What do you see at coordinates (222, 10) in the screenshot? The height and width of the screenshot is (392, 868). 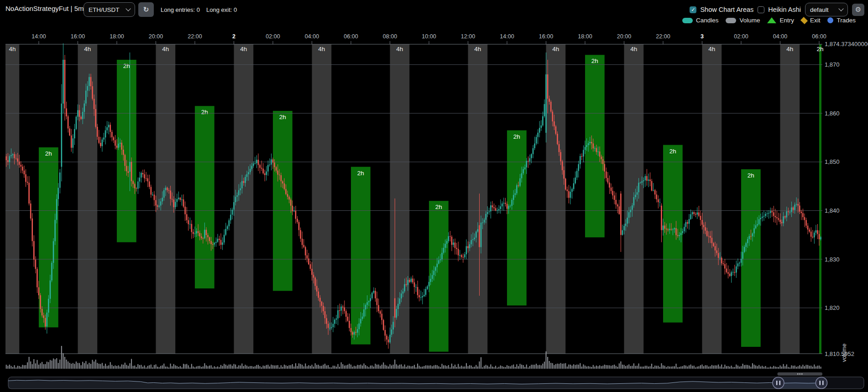 I see `long-exit-count: Long exit: 0` at bounding box center [222, 10].